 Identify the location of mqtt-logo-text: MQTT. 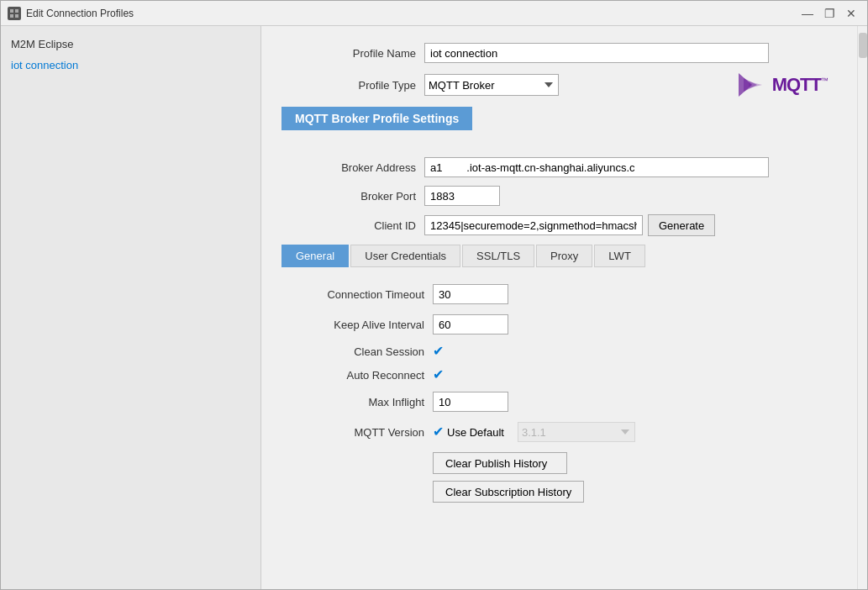
(797, 85).